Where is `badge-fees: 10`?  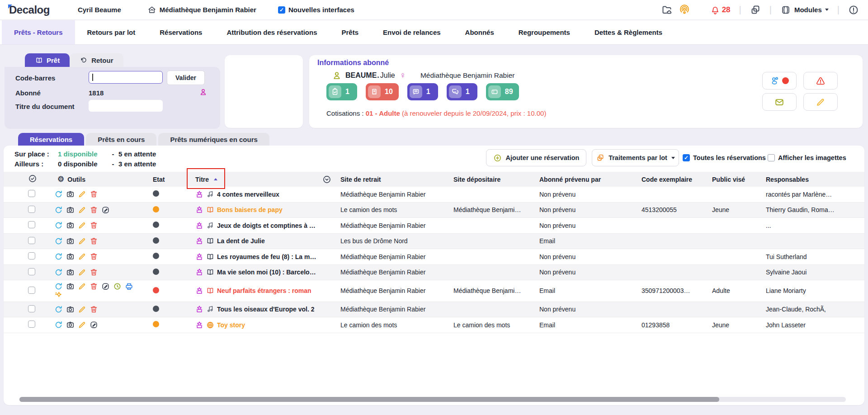 badge-fees: 10 is located at coordinates (382, 92).